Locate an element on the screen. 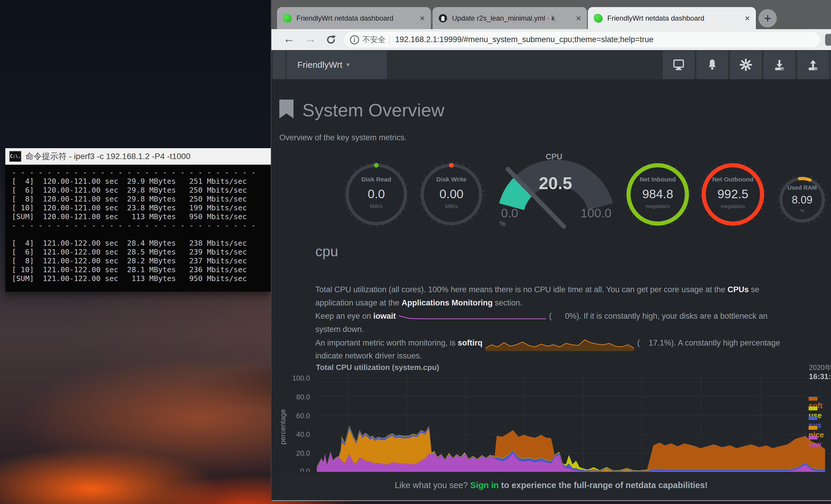 The image size is (831, 504). gauge-value: 0.0 is located at coordinates (376, 194).